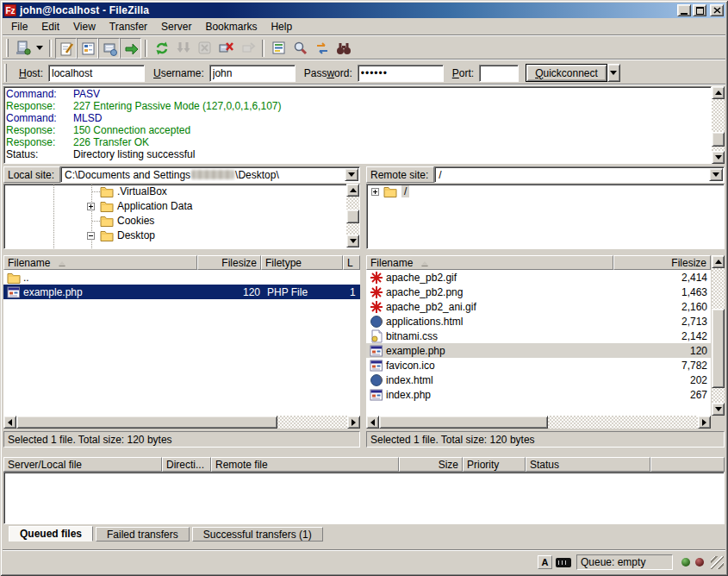  What do you see at coordinates (19, 27) in the screenshot?
I see `menu-file: File` at bounding box center [19, 27].